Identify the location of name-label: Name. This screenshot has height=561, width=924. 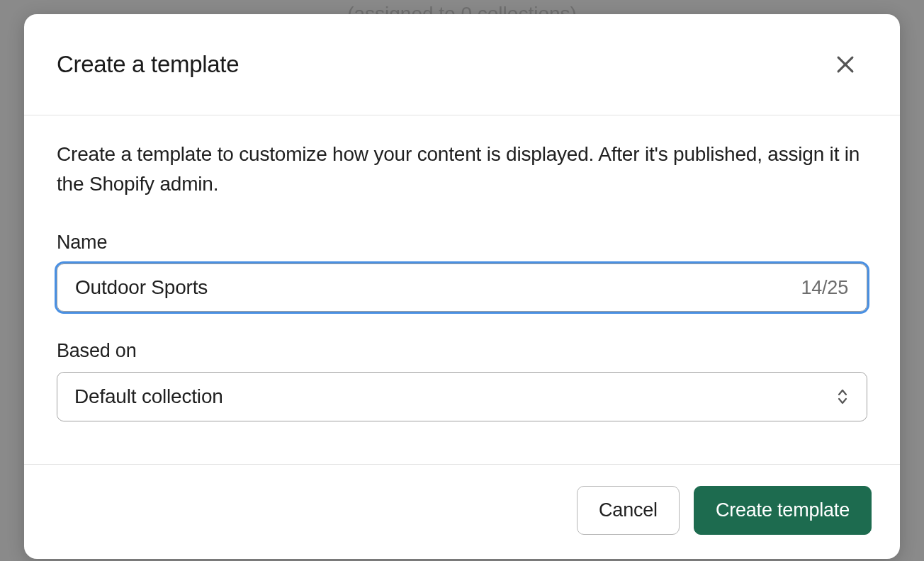
(462, 242).